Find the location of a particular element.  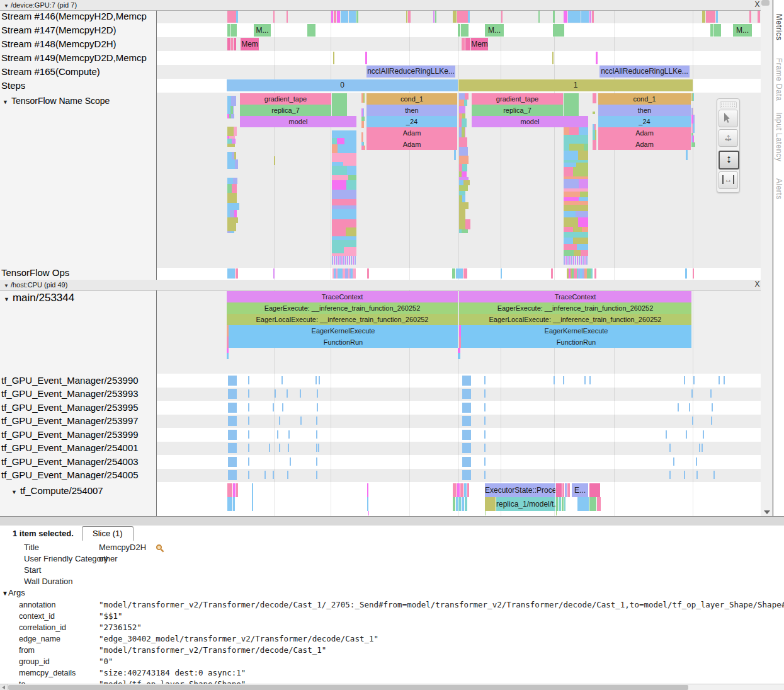

trace-slice-labeled: EagerExecute: __inference_train_function… is located at coordinates (343, 308).